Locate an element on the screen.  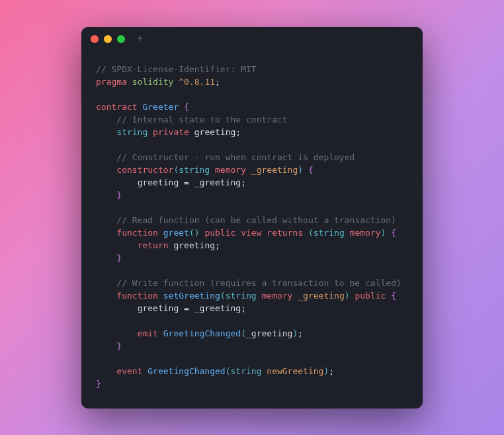
maximize-icon is located at coordinates (121, 39).